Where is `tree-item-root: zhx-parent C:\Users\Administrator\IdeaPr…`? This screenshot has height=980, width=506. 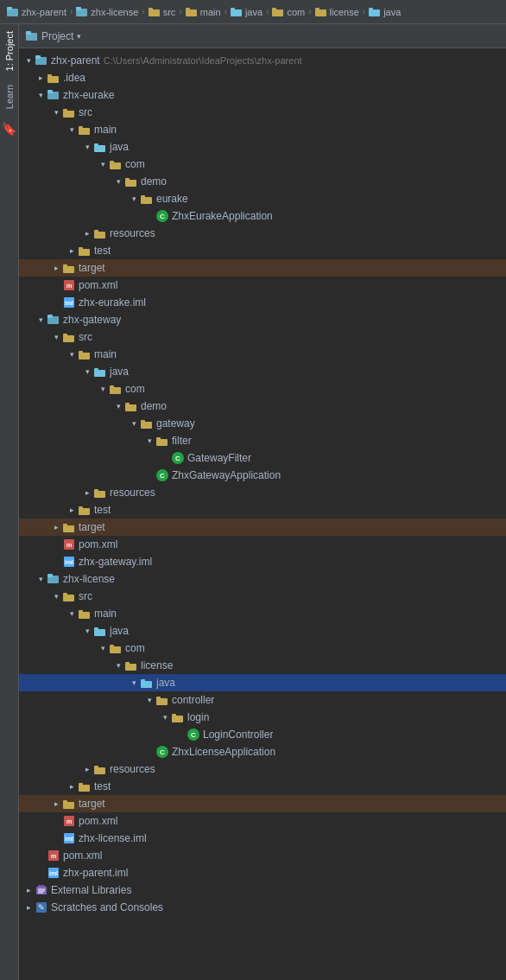
tree-item-root: zhx-parent C:\Users\Administrator\IdeaPr… is located at coordinates (262, 60).